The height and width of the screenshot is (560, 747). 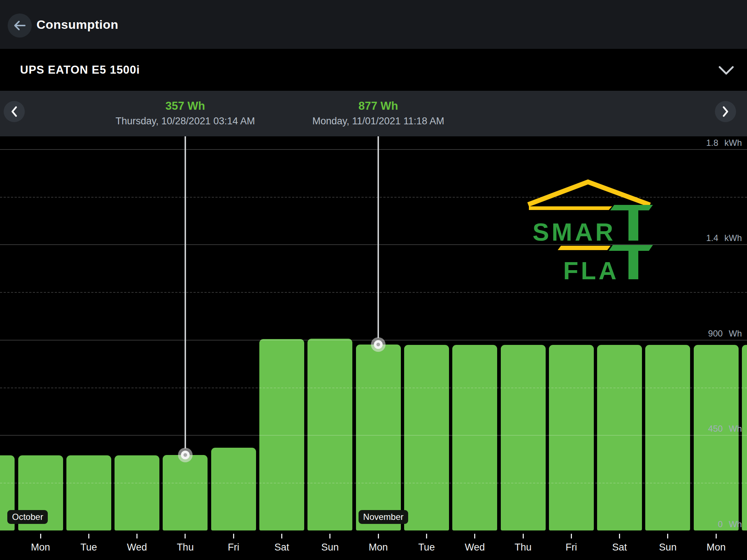 What do you see at coordinates (20, 26) in the screenshot?
I see `back-button` at bounding box center [20, 26].